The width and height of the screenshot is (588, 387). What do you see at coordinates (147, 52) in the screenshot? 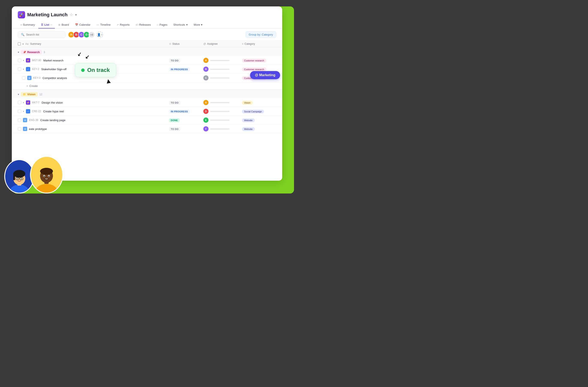
I see `research-section-header: ▾ 📌 Research 3` at bounding box center [147, 52].